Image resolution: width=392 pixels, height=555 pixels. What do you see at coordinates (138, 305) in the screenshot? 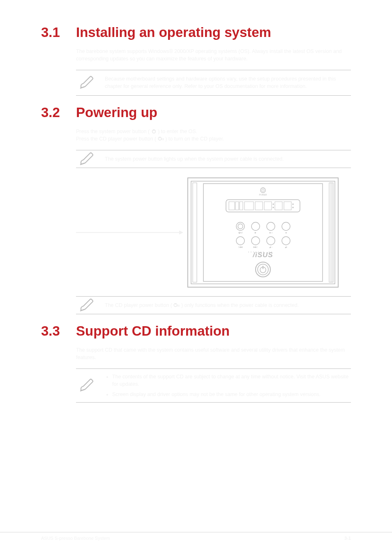
I see `note3-a: The CD player power button (` at bounding box center [138, 305].